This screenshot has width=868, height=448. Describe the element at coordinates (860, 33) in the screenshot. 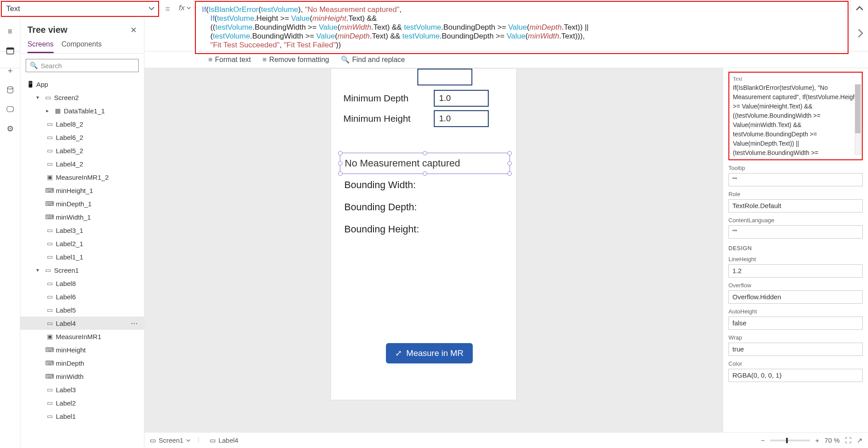

I see `expand-right-button` at that location.